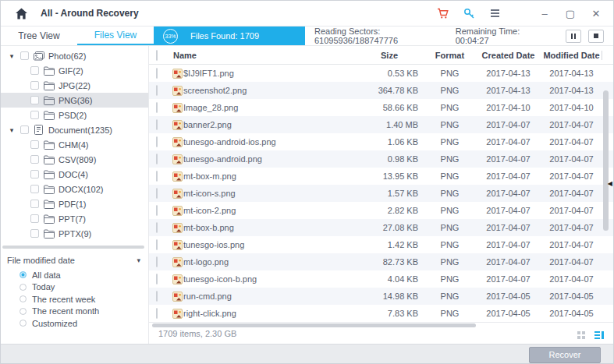 This screenshot has height=364, width=614. Describe the element at coordinates (389, 55) in the screenshot. I see `column-header-size: Size` at that location.